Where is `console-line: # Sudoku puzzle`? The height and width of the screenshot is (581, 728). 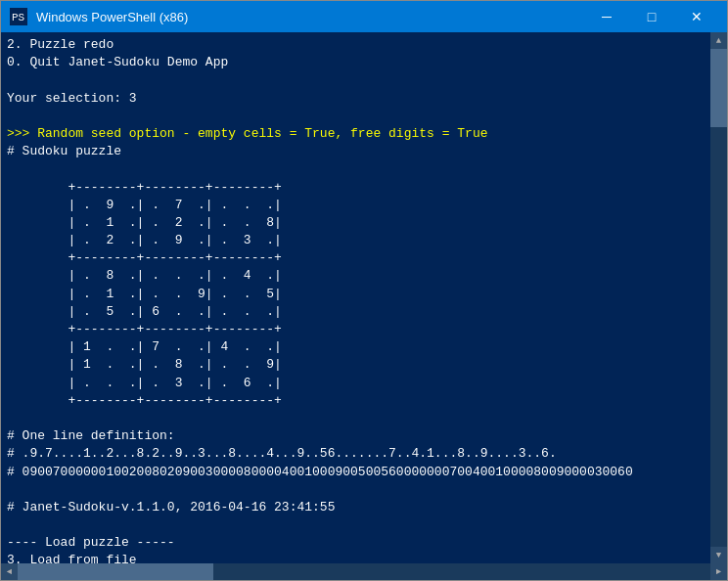
console-line: # Sudoku puzzle is located at coordinates (356, 152).